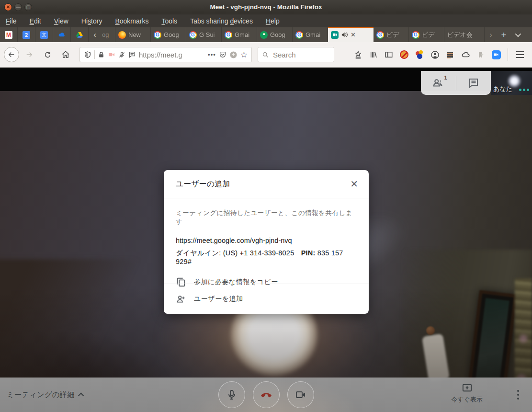 Image resolution: width=532 pixels, height=412 pixels. Describe the element at coordinates (132, 21) in the screenshot. I see `menu-item-bookmarks: Bookmarks` at that location.